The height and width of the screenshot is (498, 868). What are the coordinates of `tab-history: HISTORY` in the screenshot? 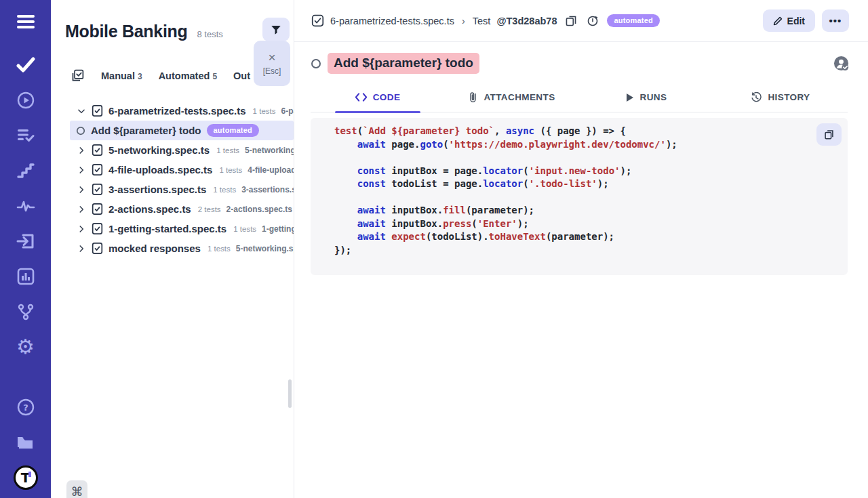 It's located at (781, 98).